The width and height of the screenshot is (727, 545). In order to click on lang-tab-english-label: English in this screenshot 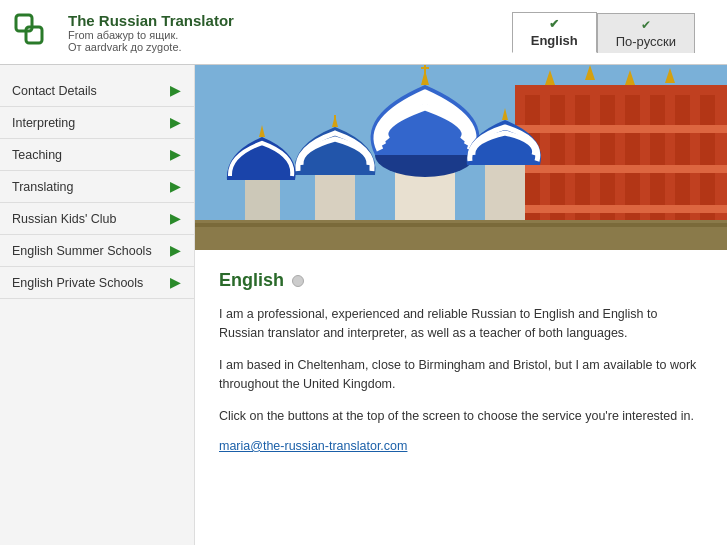, I will do `click(554, 40)`.